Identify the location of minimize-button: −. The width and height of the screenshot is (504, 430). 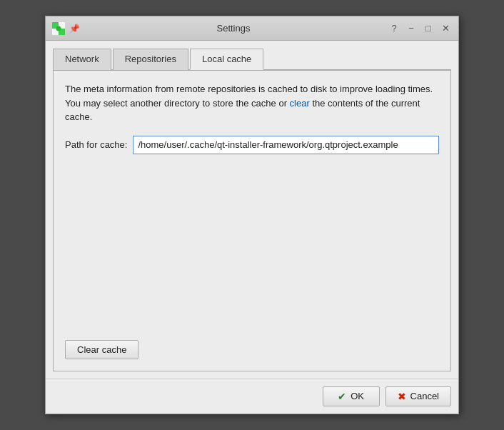
(411, 29).